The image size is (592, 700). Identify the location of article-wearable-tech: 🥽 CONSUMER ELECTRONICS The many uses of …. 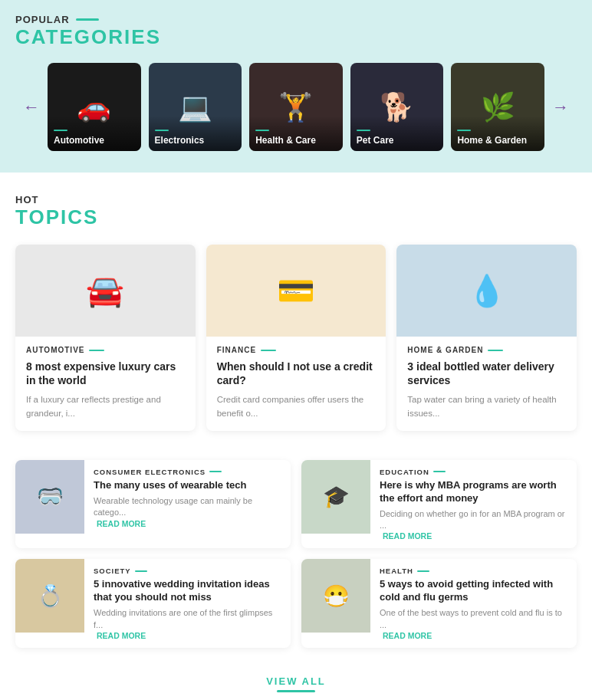
(153, 504).